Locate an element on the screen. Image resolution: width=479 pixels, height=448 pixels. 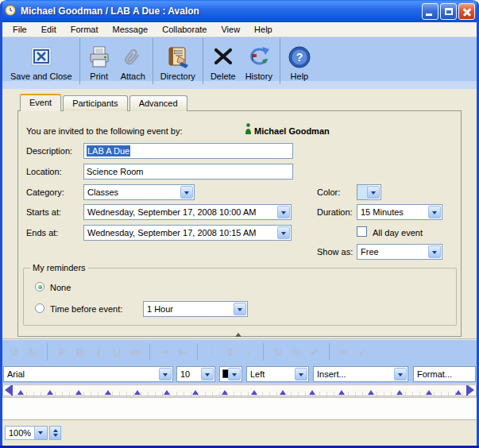
font-family-select: Arial is located at coordinates (88, 374).